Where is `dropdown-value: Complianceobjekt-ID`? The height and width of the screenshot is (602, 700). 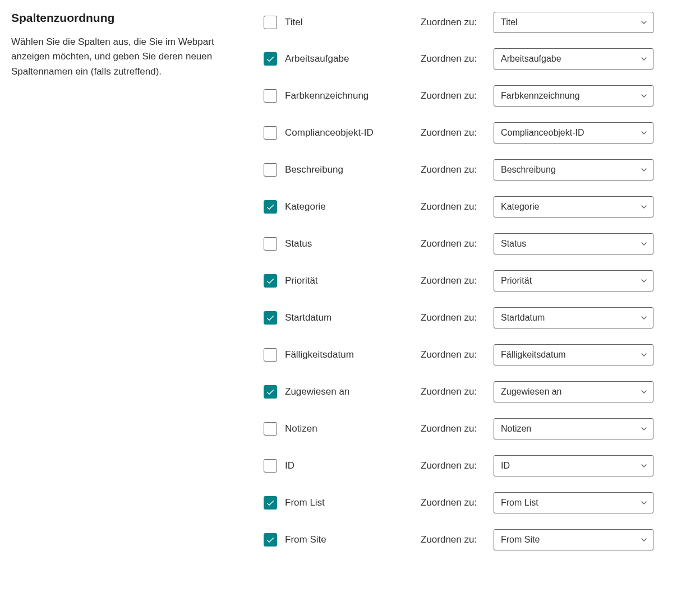 dropdown-value: Complianceobjekt-ID is located at coordinates (543, 133).